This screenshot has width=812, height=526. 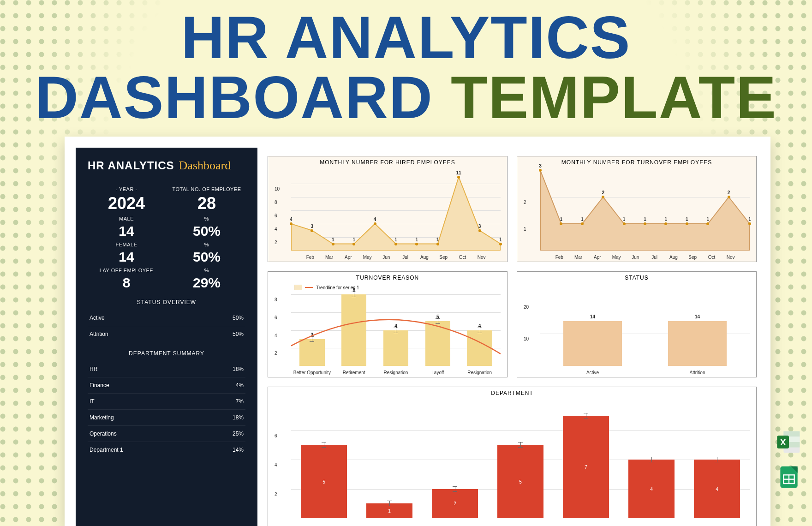 What do you see at coordinates (698, 343) in the screenshot?
I see `bar` at bounding box center [698, 343].